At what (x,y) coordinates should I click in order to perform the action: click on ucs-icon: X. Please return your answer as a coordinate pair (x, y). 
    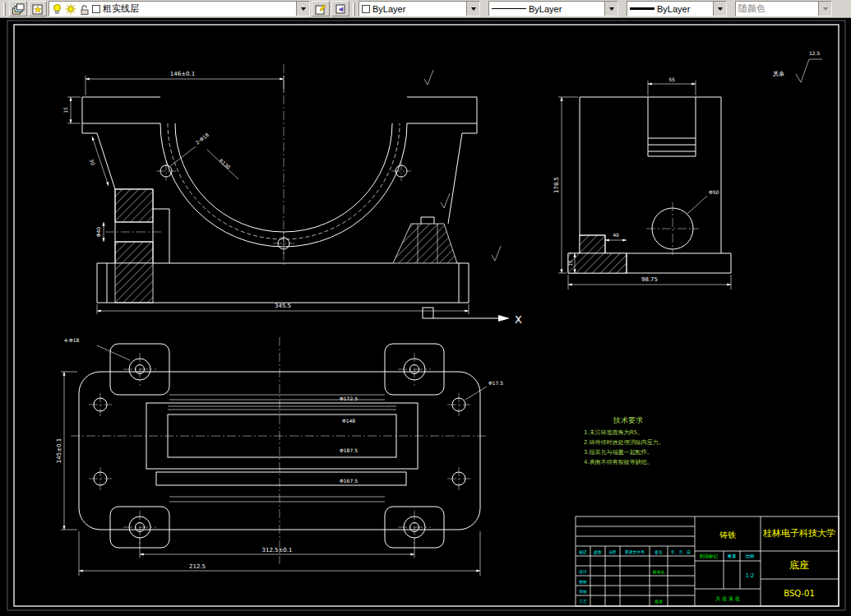
    Looking at the image, I should click on (472, 317).